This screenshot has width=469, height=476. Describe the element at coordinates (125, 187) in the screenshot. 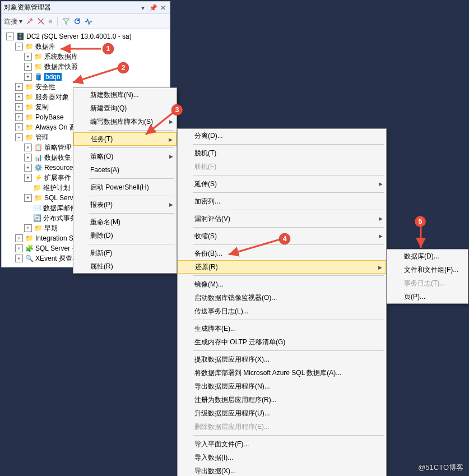

I see `menu-powershell: 启动 PowerShell(H)` at that location.